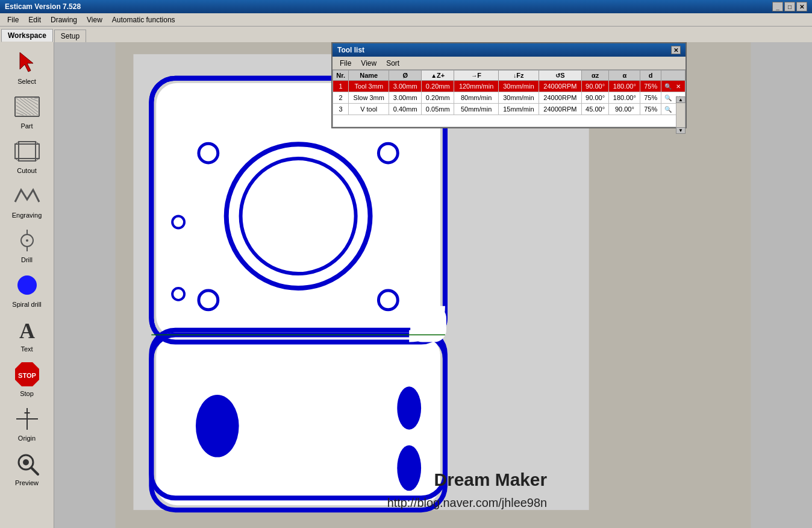 The width and height of the screenshot is (812, 528). What do you see at coordinates (27, 330) in the screenshot?
I see `text-icon: A` at bounding box center [27, 330].